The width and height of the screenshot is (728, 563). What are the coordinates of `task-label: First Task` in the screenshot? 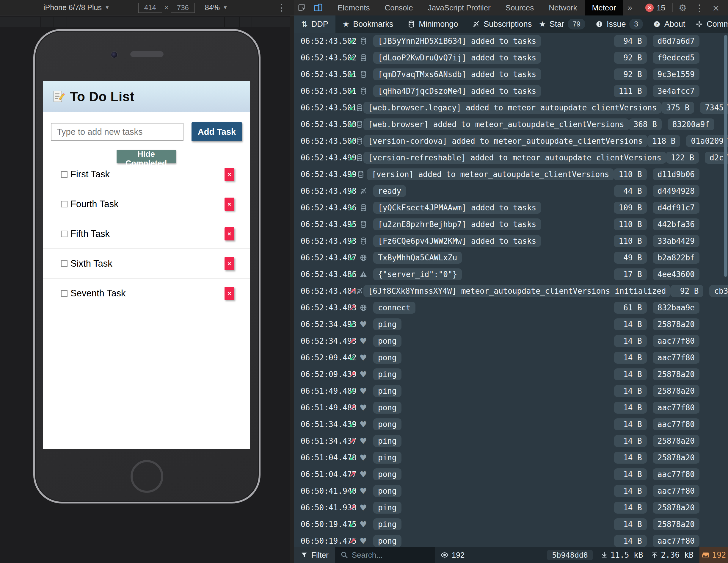 It's located at (90, 174).